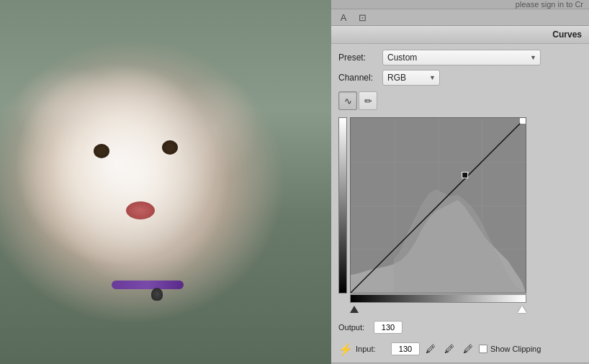 The height and width of the screenshot is (364, 589). Describe the element at coordinates (346, 349) in the screenshot. I see `auto-icon: ⚡` at that location.